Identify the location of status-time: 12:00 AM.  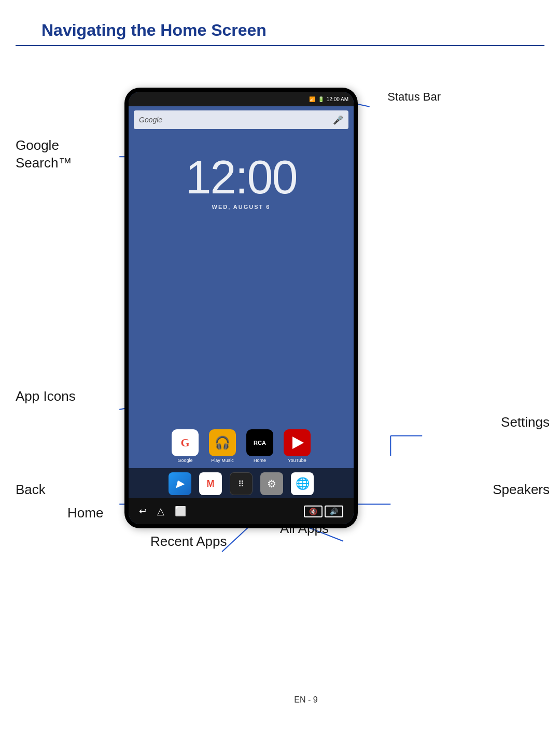
(338, 100).